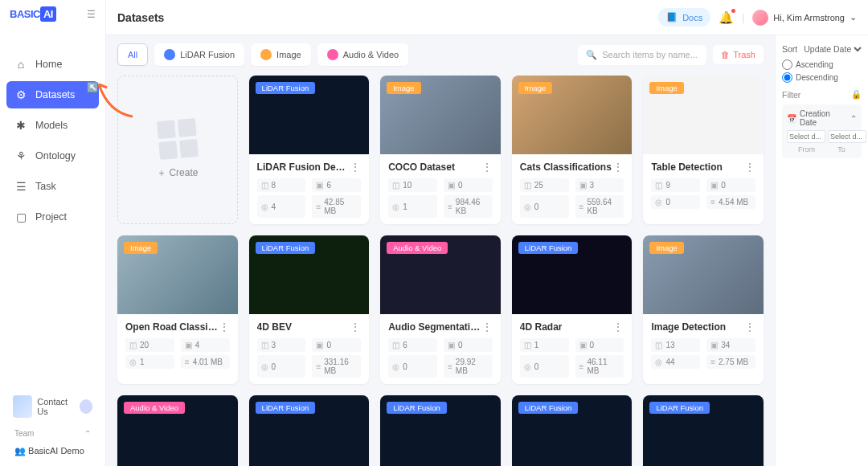  Describe the element at coordinates (149, 345) in the screenshot. I see `stat-folders: ◫20` at that location.